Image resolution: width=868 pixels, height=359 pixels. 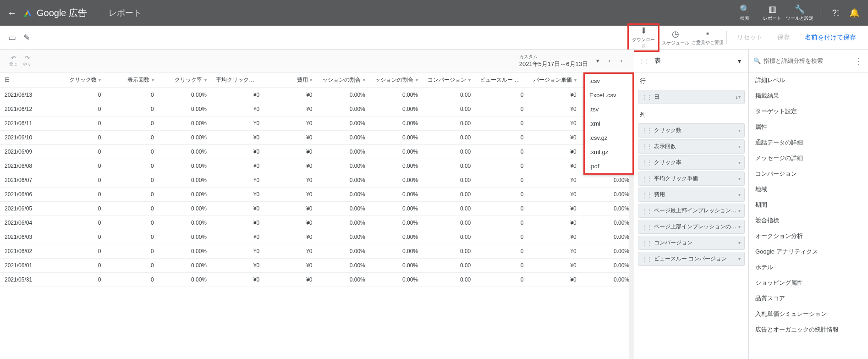 What do you see at coordinates (830, 38) in the screenshot?
I see `save-as-button: 名前を付けて保存` at bounding box center [830, 38].